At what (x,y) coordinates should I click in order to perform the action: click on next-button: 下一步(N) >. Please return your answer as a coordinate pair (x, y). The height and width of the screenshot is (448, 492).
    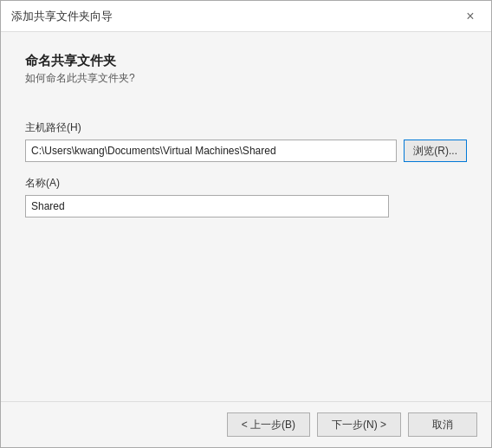
    Looking at the image, I should click on (359, 425).